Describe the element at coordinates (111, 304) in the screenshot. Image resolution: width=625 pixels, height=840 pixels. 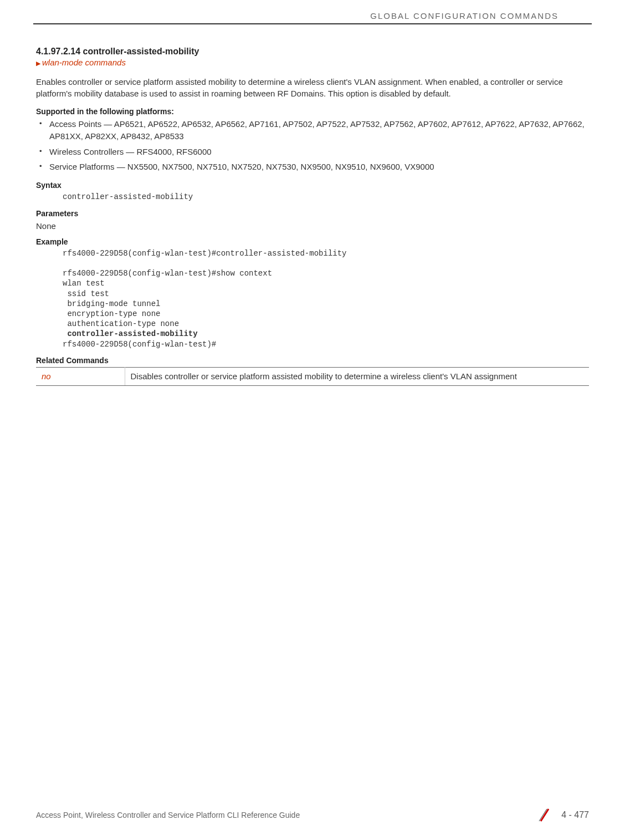
I see `code-line: bridging-mode tunnel` at that location.